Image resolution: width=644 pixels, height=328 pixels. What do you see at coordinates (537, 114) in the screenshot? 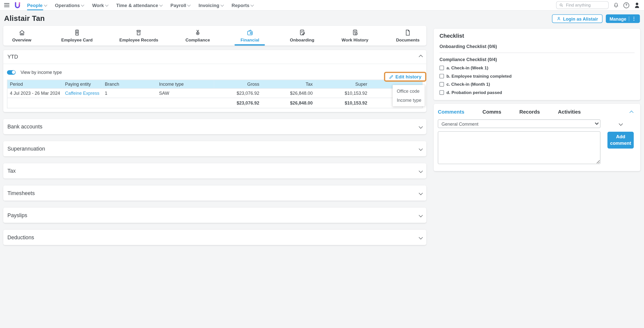
I see `comments-tabs: Comments Comms Records Activities` at bounding box center [537, 114].